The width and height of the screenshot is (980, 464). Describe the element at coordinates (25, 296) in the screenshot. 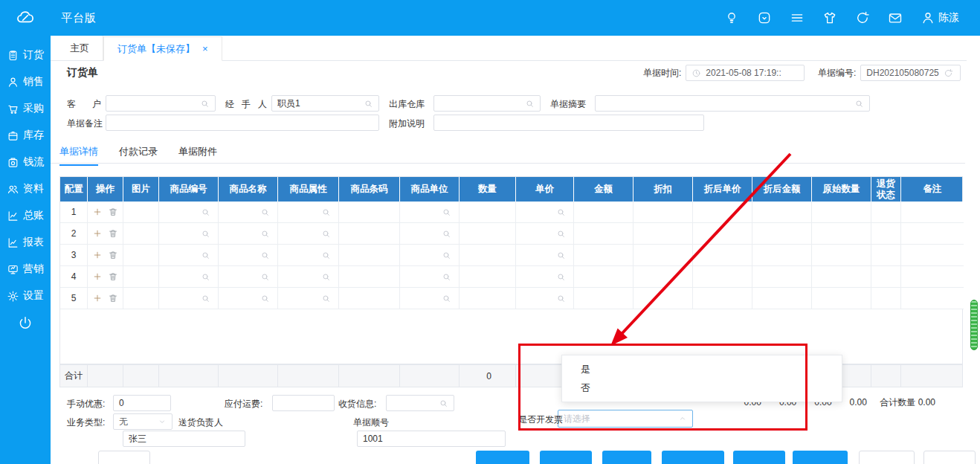

I see `sidebar-item-9: 设置` at that location.